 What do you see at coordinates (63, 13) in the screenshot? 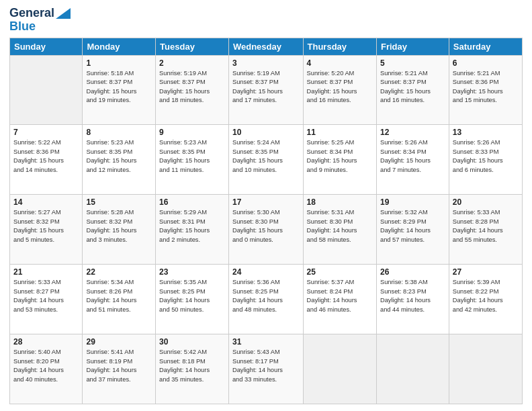
I see `logo-icon` at bounding box center [63, 13].